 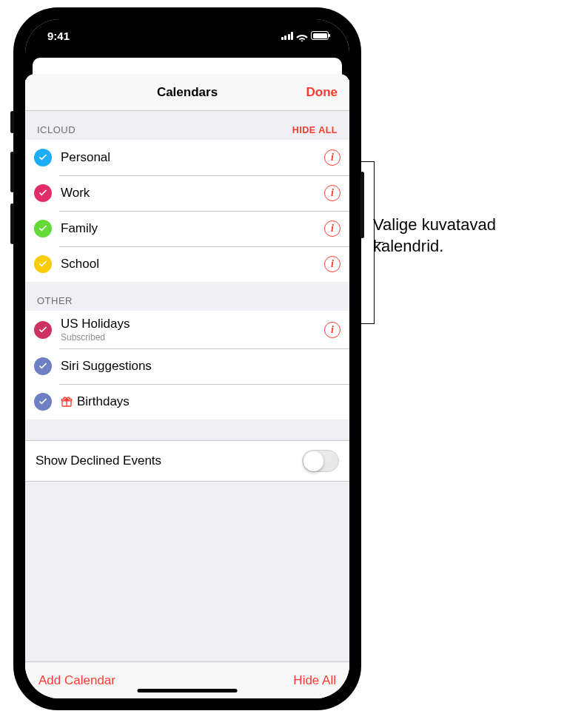 What do you see at coordinates (305, 36) in the screenshot?
I see `status-icons` at bounding box center [305, 36].